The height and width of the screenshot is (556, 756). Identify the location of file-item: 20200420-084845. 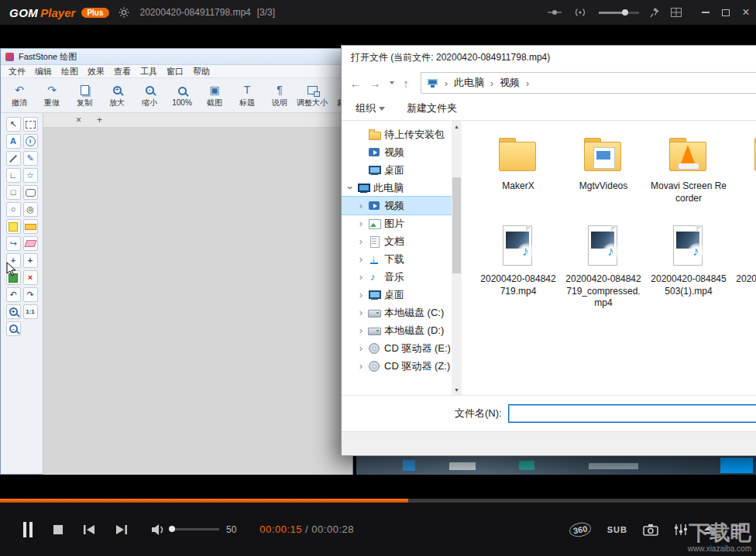
(745, 267).